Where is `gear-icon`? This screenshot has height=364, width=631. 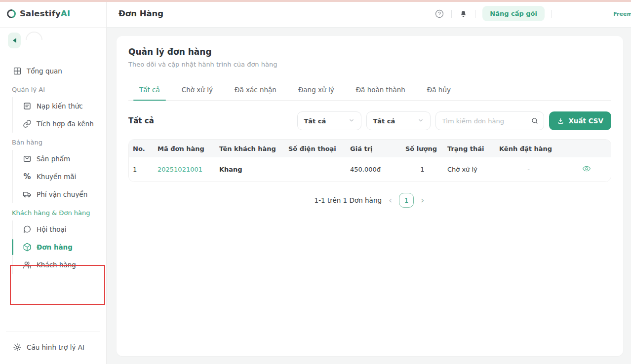
gear-icon is located at coordinates (17, 347).